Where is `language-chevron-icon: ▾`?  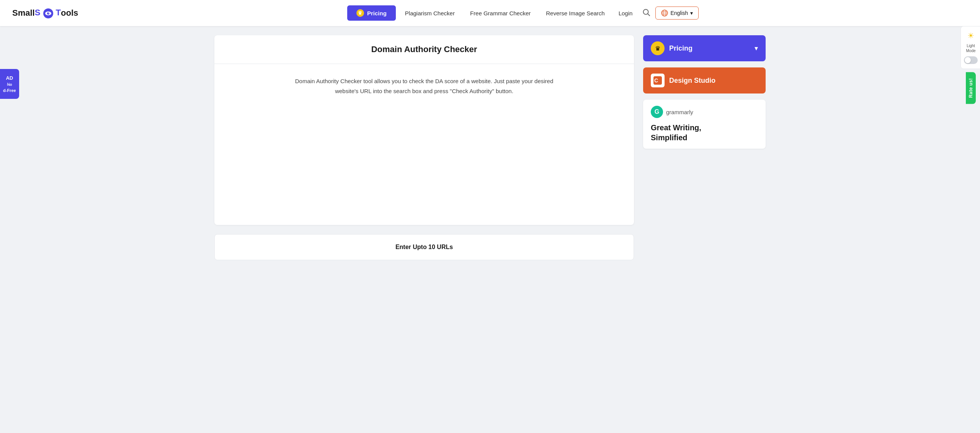
language-chevron-icon: ▾ is located at coordinates (691, 13).